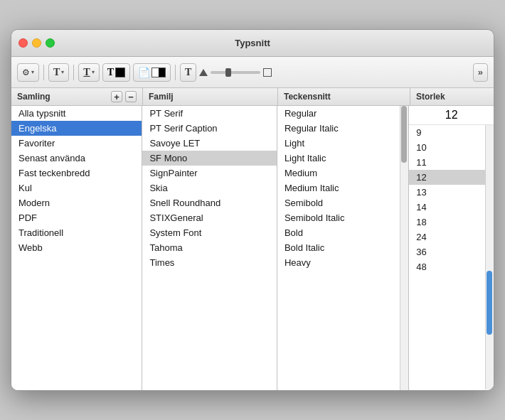  Describe the element at coordinates (339, 128) in the screenshot. I see `list-item: Regular Italic` at that location.